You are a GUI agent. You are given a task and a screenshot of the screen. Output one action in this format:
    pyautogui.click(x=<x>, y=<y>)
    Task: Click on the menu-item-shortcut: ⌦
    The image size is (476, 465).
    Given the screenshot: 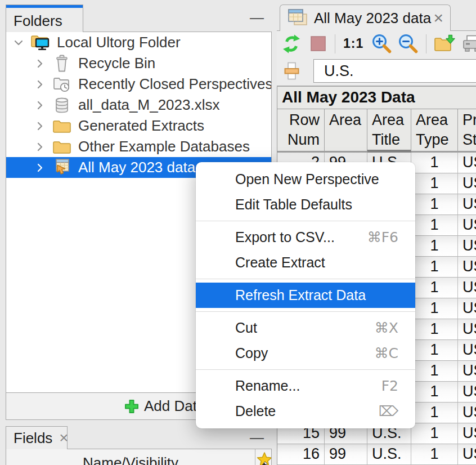 What is the action you would take?
    pyautogui.click(x=388, y=411)
    